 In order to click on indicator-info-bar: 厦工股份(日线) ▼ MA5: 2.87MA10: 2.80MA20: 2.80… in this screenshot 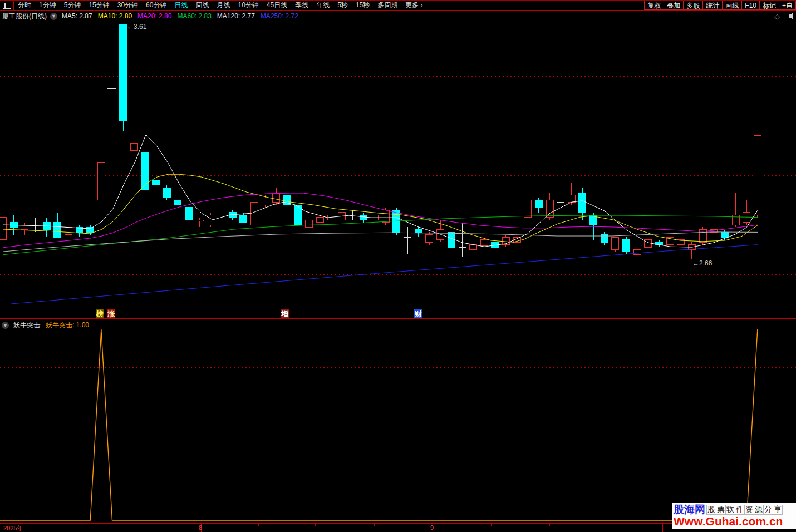, I will do `click(398, 16)`.